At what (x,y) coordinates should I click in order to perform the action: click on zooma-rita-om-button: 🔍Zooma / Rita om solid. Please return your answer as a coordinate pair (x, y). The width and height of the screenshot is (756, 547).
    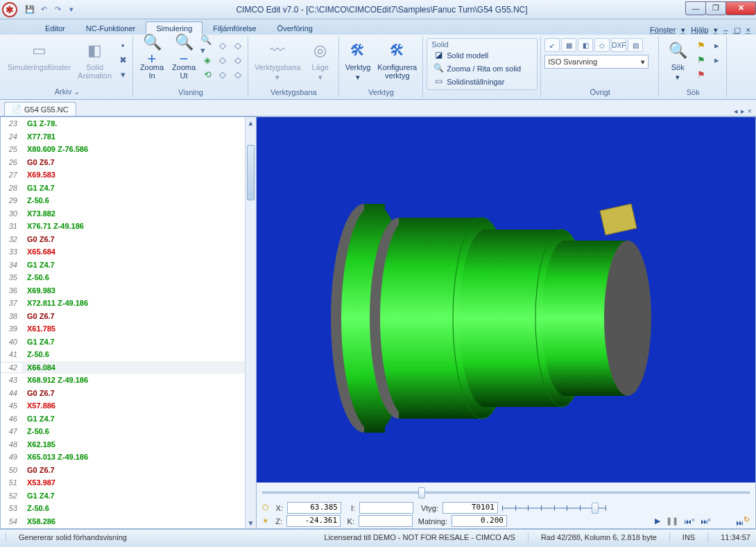
    Looking at the image, I should click on (482, 69).